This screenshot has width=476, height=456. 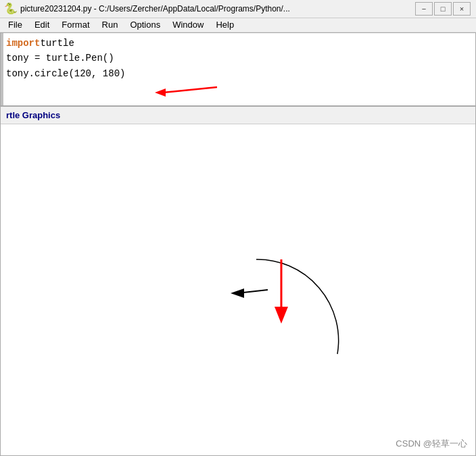 I want to click on editor-content: import turtle tony = turtle.Pen() tony.c…, so click(x=238, y=58).